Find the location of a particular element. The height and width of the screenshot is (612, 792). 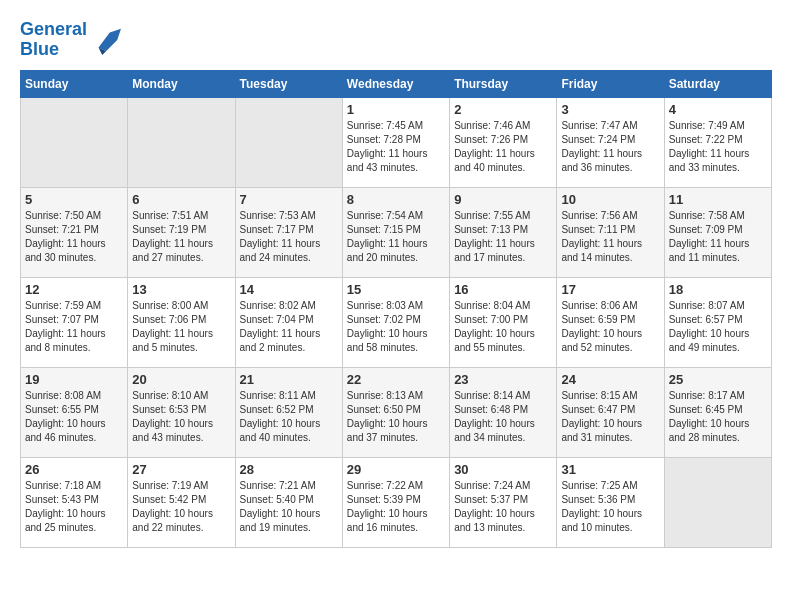

day-number: 24 is located at coordinates (610, 380).